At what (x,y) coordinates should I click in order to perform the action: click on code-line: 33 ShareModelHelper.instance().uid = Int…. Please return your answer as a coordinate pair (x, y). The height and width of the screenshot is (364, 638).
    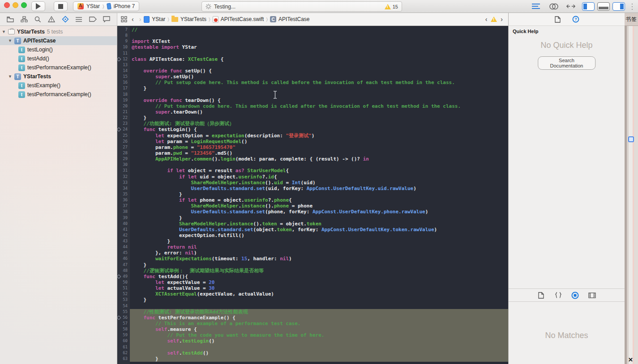
    Looking at the image, I should click on (313, 182).